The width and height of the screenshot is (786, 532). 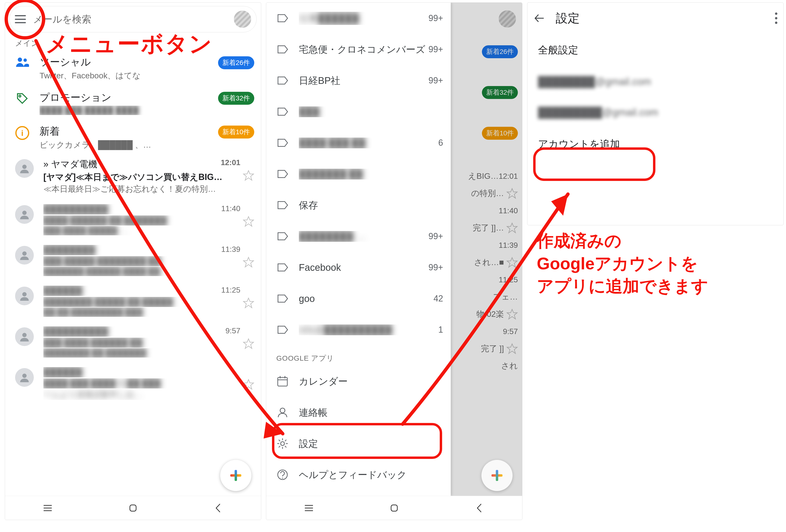 I want to click on drawer-label-row: ███, so click(x=359, y=112).